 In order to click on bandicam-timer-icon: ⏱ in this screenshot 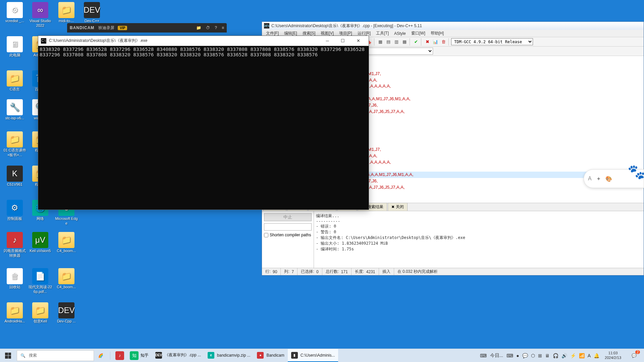, I will do `click(208, 28)`.